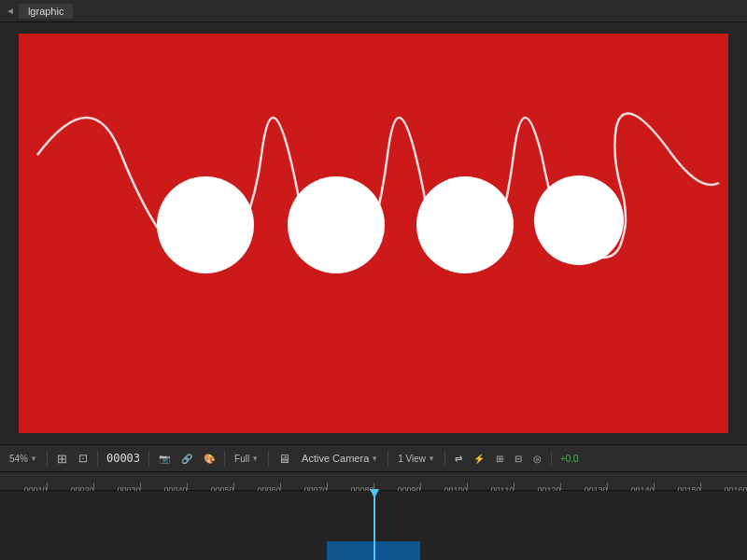 The width and height of the screenshot is (747, 560). I want to click on camera-button: 📷, so click(164, 459).